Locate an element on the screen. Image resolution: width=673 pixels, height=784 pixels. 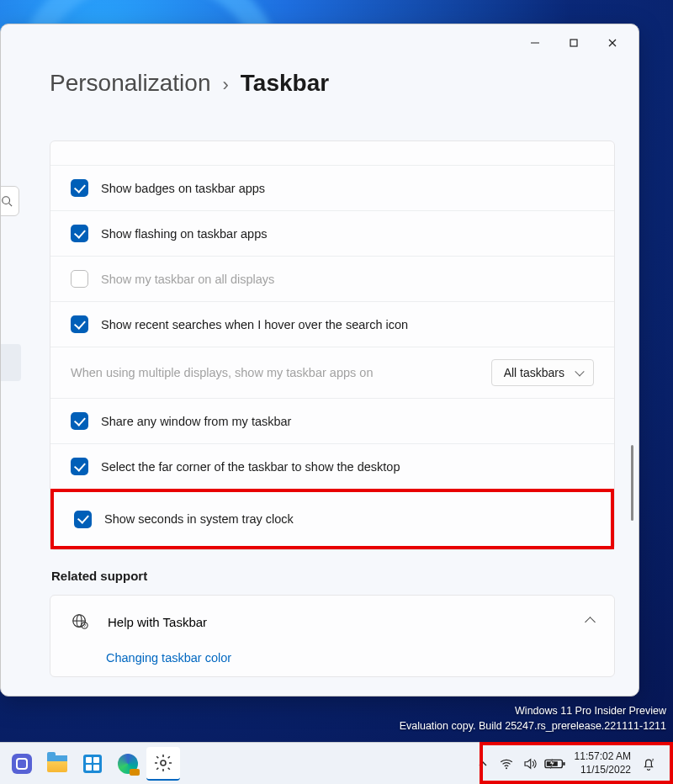
label-share-window: Share any window from my taskbar is located at coordinates (196, 421).